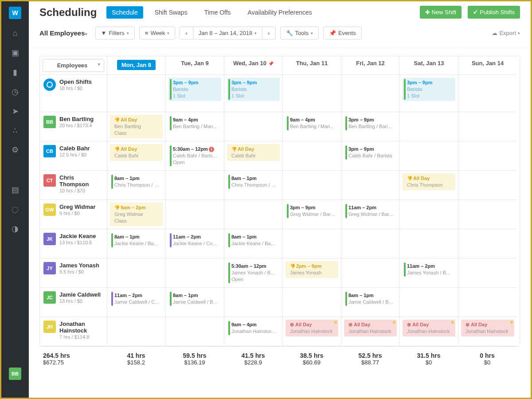  I want to click on shift: 3pm – 9pmCaleb Bahr / Barista, so click(371, 153).